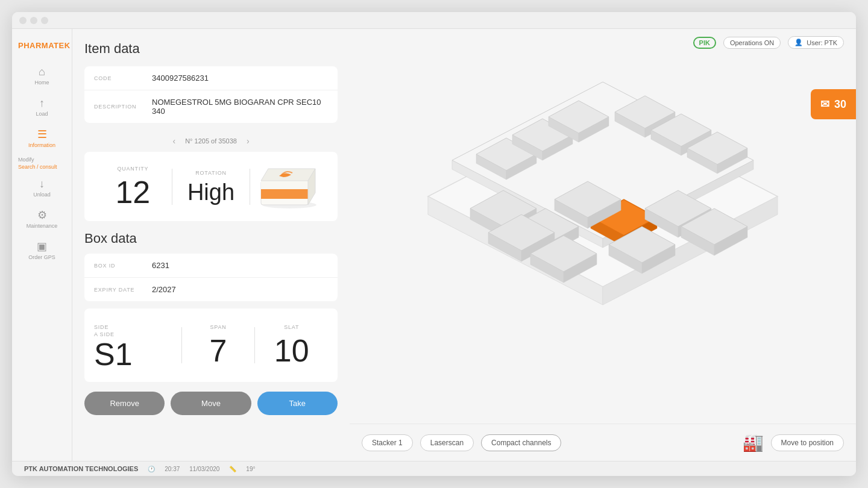 The image size is (868, 488). I want to click on sub-nav-parent: Modify, so click(42, 160).